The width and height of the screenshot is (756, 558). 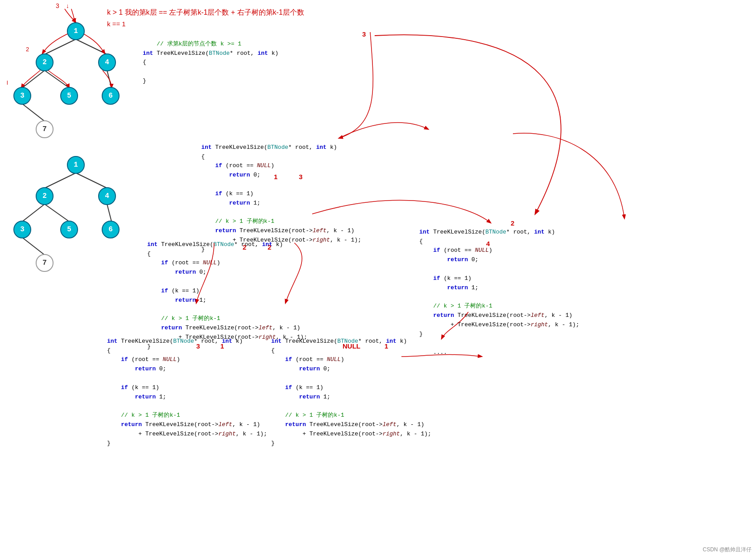 I want to click on tree1-node5: 5, so click(x=69, y=96).